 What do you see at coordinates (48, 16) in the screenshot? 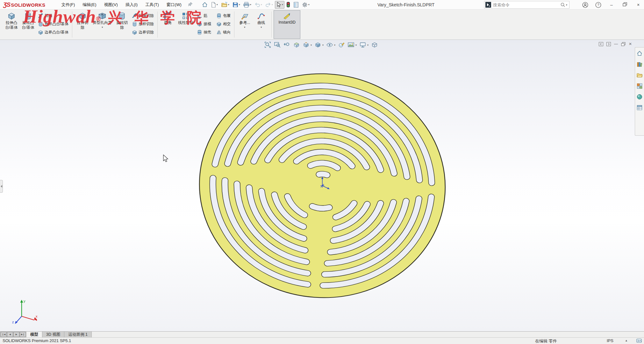
I see `button-label: 扫描` at bounding box center [48, 16].